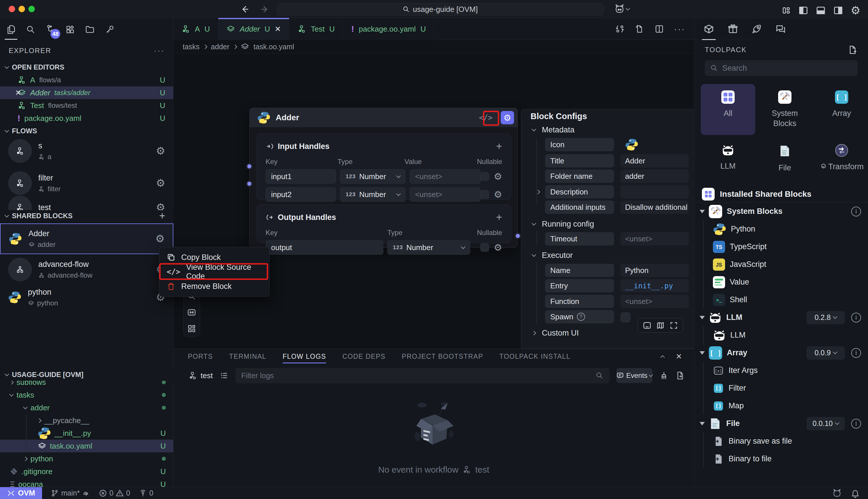  I want to click on fit-view-icon, so click(192, 313).